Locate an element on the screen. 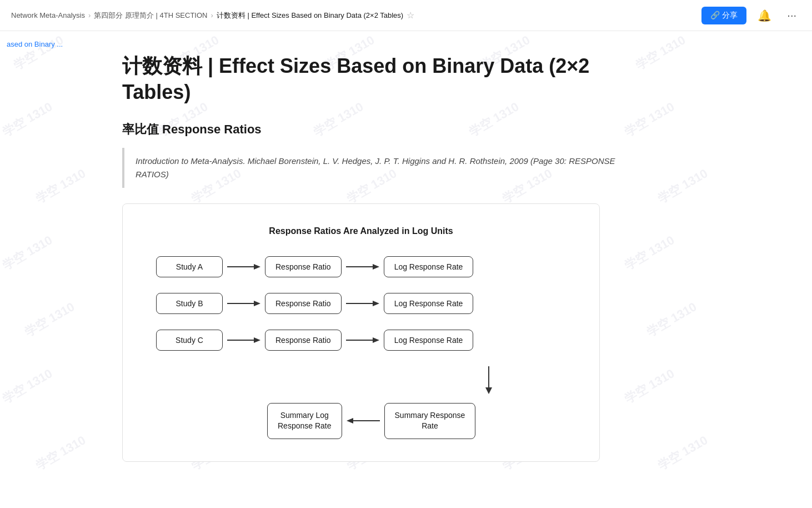 Image resolution: width=812 pixels, height=508 pixels. reference-blockquote: Introduction to Meta-Analysis. Michael B… is located at coordinates (378, 168).